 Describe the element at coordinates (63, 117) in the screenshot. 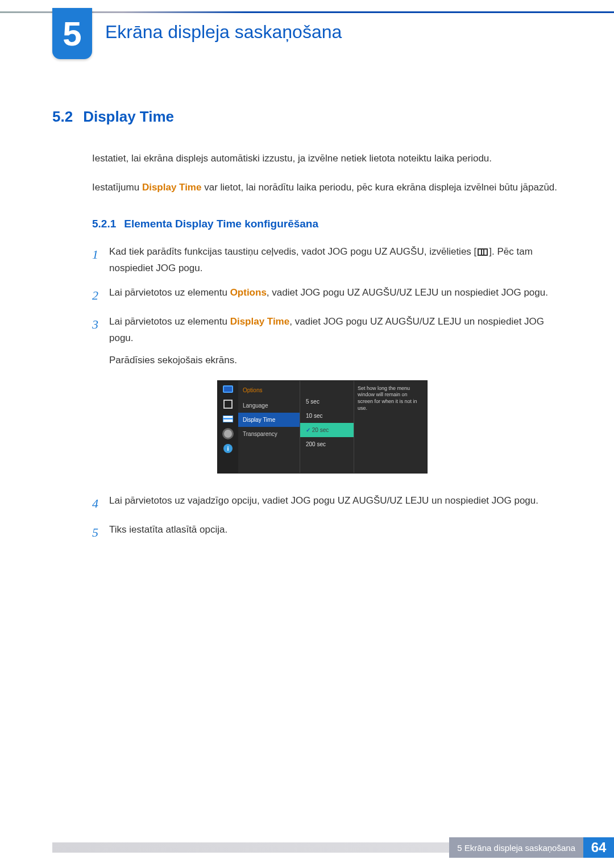

I see `section-number: 5.2` at that location.